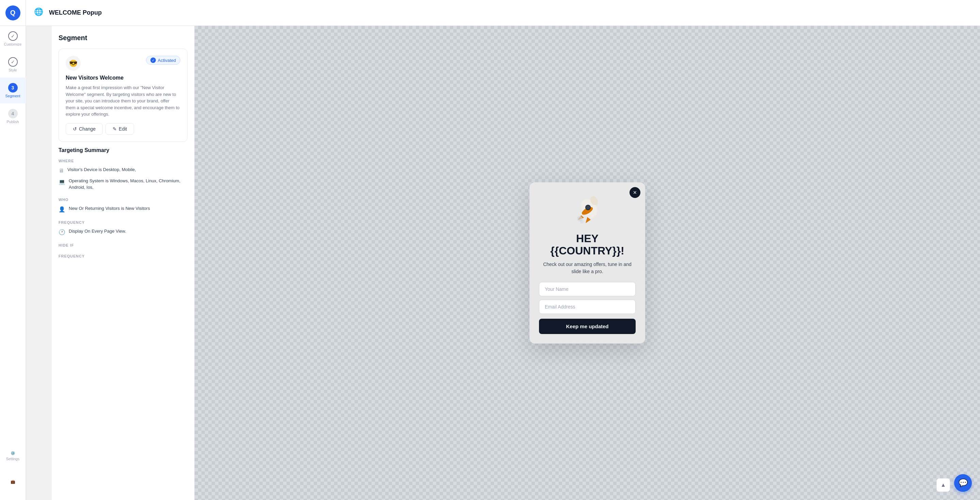 This screenshot has height=500, width=980. Describe the element at coordinates (13, 36) in the screenshot. I see `customize-check-icon: ✓` at that location.